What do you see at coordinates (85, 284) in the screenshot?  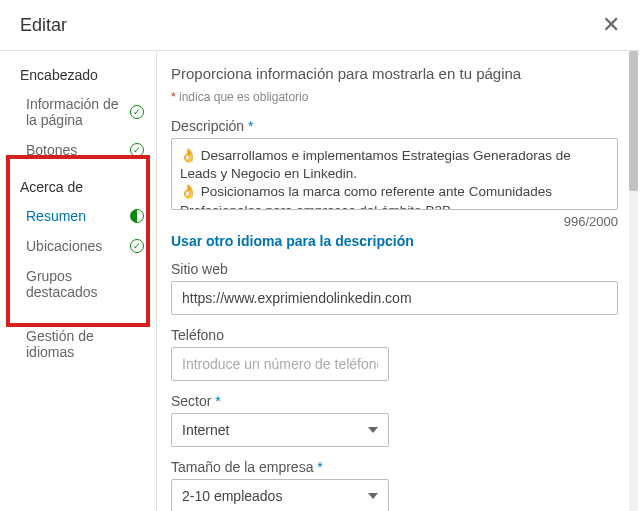 I see `sidebar-item-label: Grupos destacados` at bounding box center [85, 284].